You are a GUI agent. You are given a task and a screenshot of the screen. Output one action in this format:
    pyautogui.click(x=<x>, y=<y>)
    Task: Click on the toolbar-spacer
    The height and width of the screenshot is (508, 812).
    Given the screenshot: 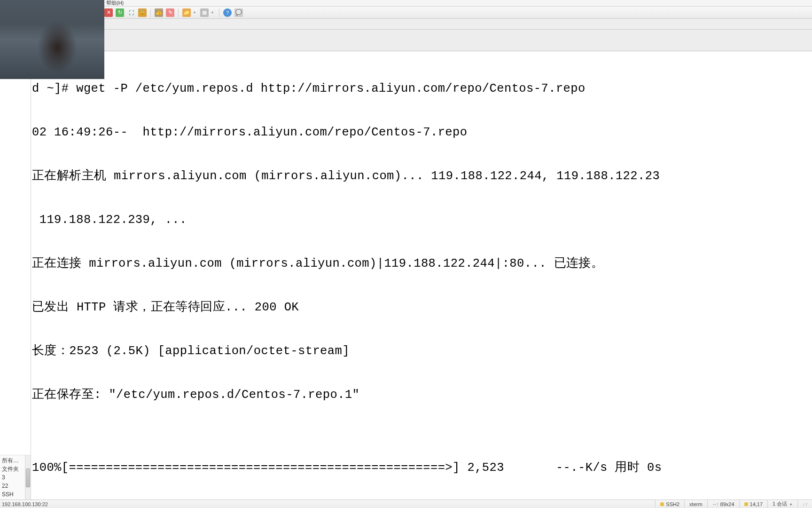 What is the action you would take?
    pyautogui.click(x=406, y=40)
    